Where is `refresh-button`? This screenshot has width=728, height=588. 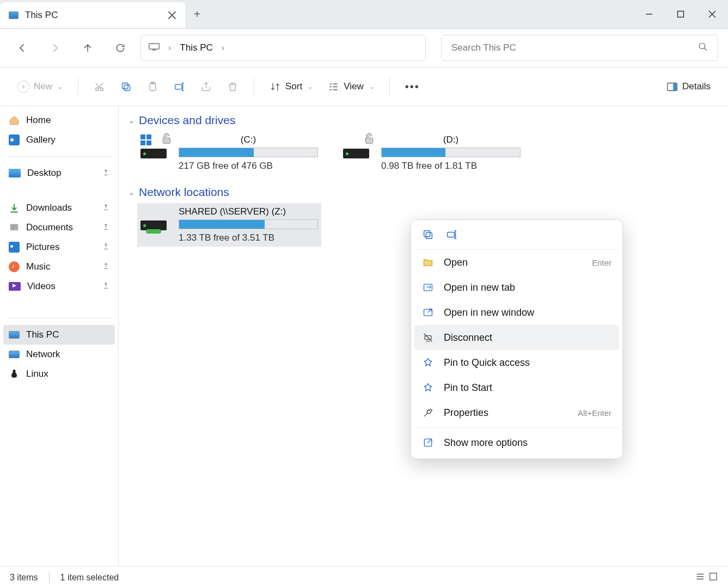 refresh-button is located at coordinates (120, 48).